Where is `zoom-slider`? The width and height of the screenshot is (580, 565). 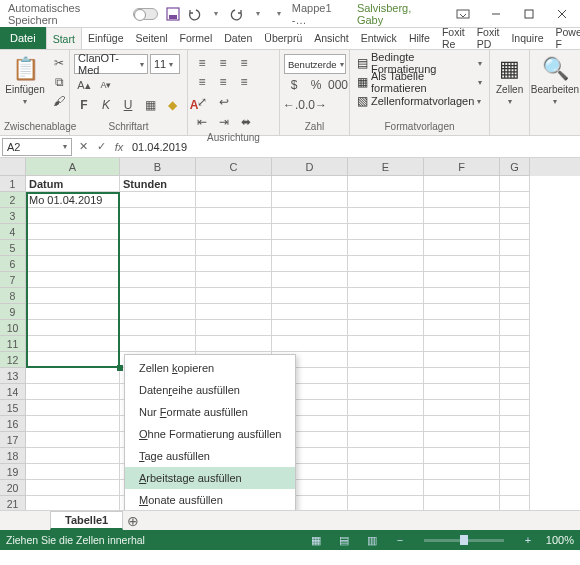
zoom-slider is located at coordinates (464, 540).